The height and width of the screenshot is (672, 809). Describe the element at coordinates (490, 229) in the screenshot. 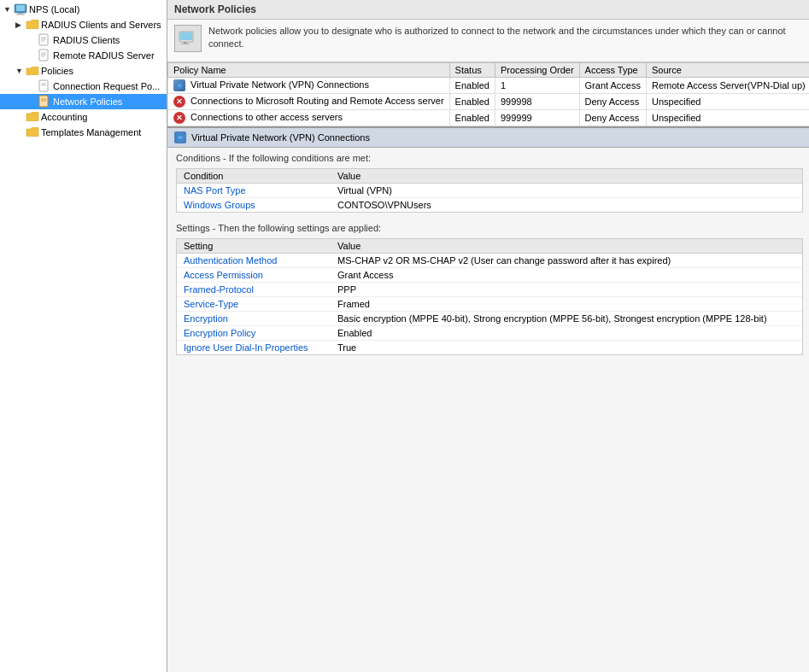

I see `settings-title: Settings - Then the following settings a…` at that location.